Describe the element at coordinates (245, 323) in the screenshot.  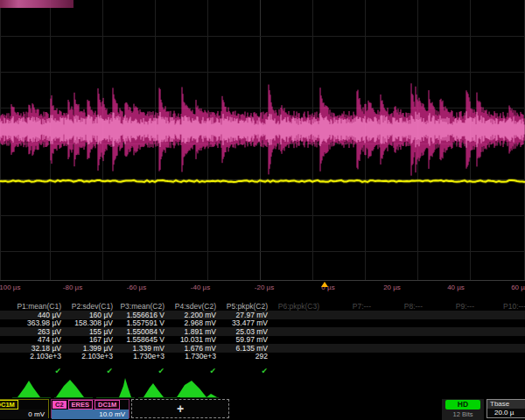
I see `table-cell: 33.477 mV` at that location.